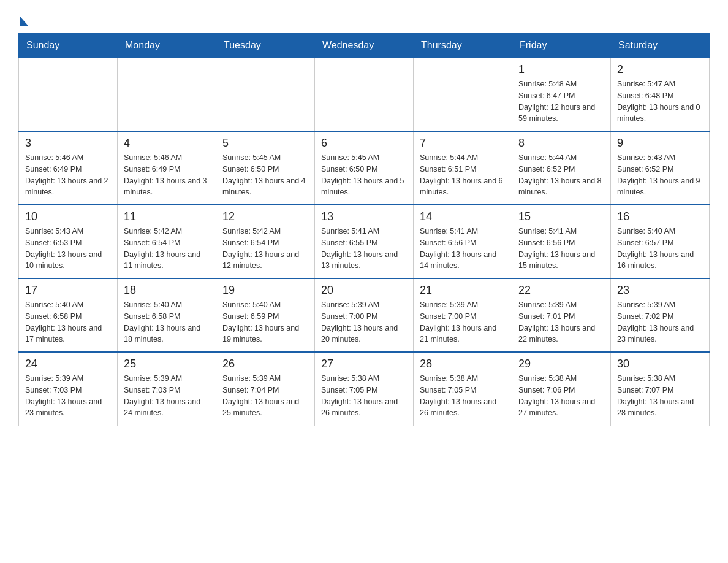 This screenshot has width=728, height=563. What do you see at coordinates (661, 389) in the screenshot?
I see `table-row: 30Sunrise: 5:38 AM Sunset: 7:07 PM Dayli…` at bounding box center [661, 389].